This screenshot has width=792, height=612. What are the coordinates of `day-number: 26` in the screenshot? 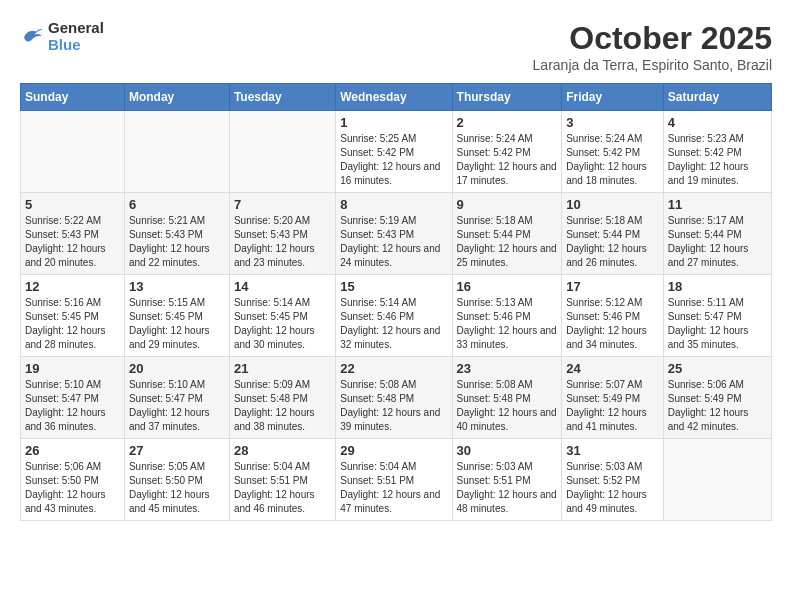 It's located at (72, 450).